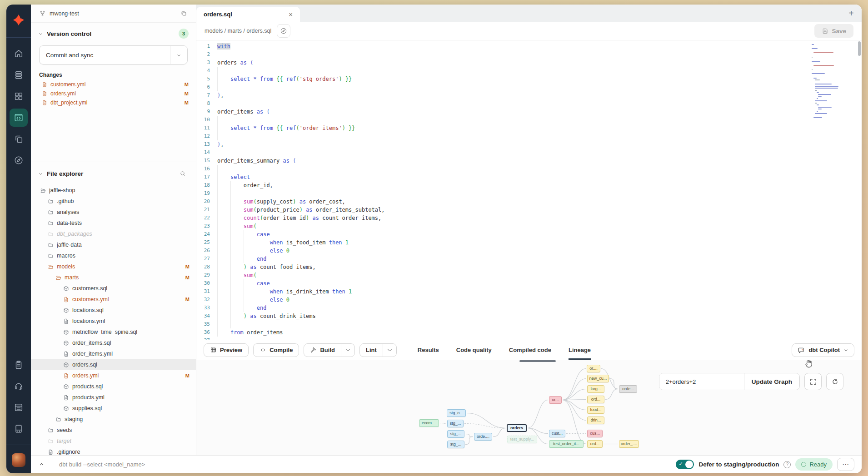  I want to click on code-line-16: 16, so click(529, 169).